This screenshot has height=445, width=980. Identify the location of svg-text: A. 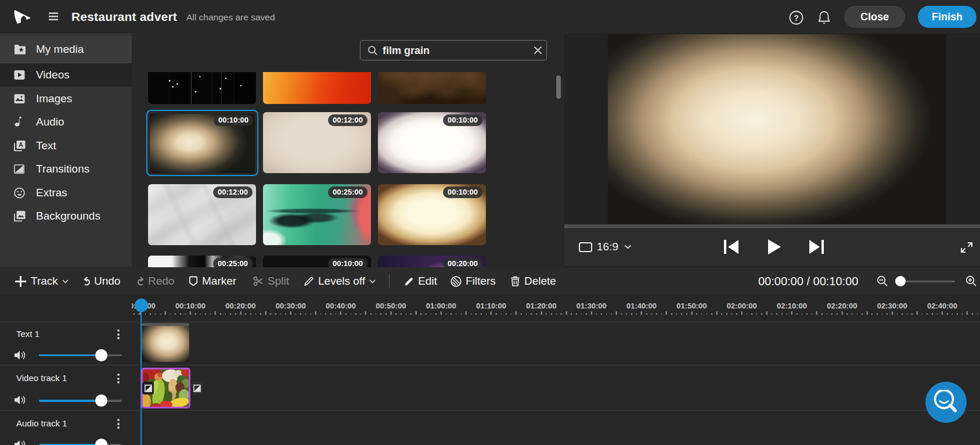
(21, 145).